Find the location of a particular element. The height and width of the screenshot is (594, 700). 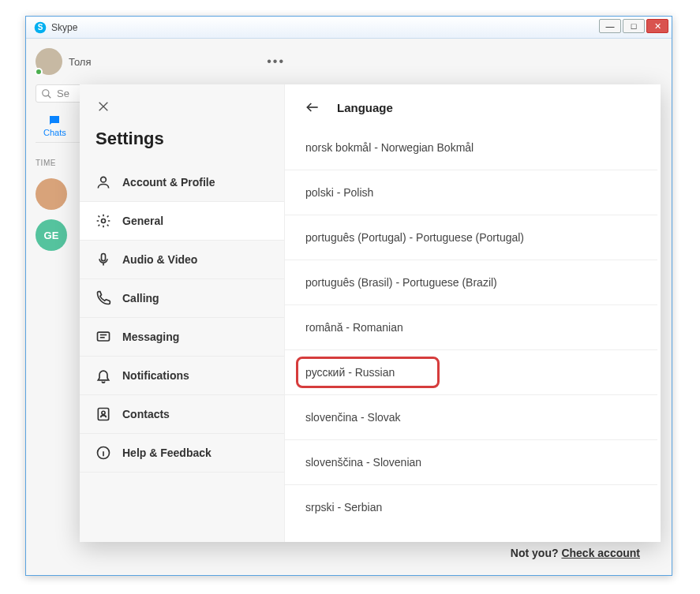

nav-label: Contacts is located at coordinates (146, 414).